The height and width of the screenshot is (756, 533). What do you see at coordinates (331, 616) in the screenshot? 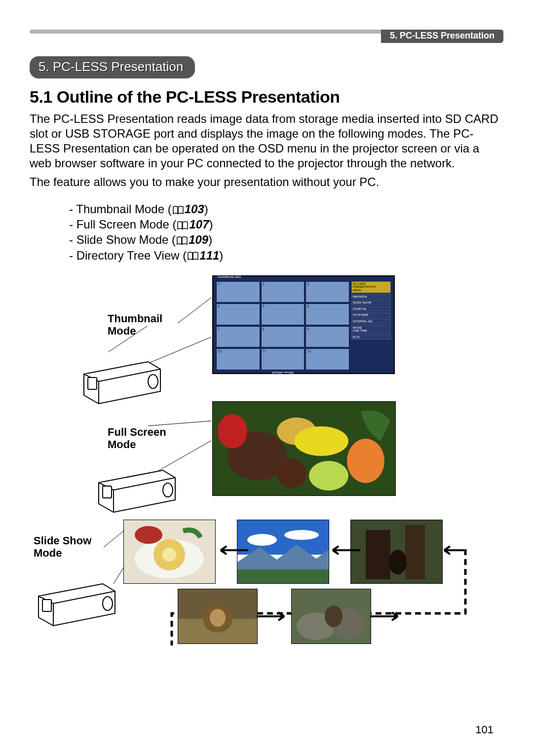
I see `slideshow-image-rocks` at bounding box center [331, 616].